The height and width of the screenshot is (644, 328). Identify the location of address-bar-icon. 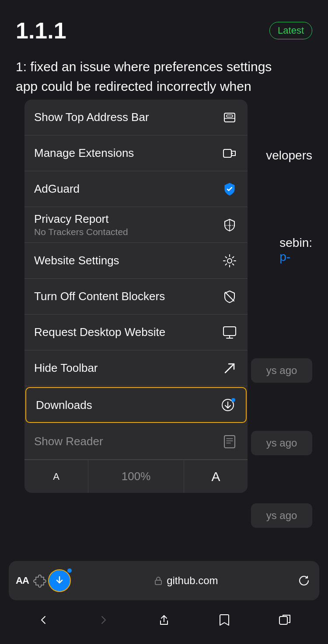
(230, 118).